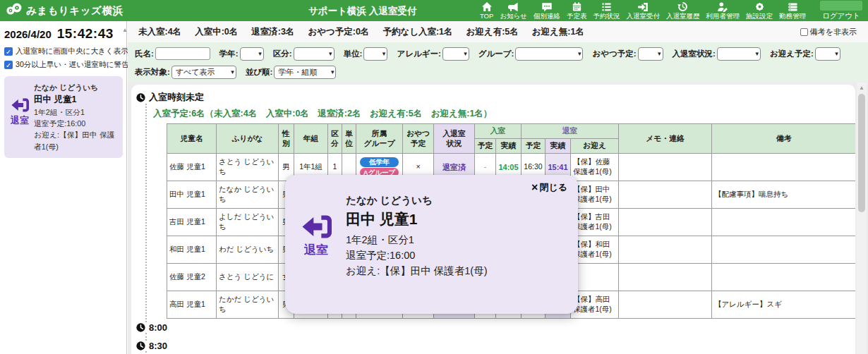  Describe the element at coordinates (216, 32) in the screenshot. I see `stat-item: 入室中:0名` at that location.